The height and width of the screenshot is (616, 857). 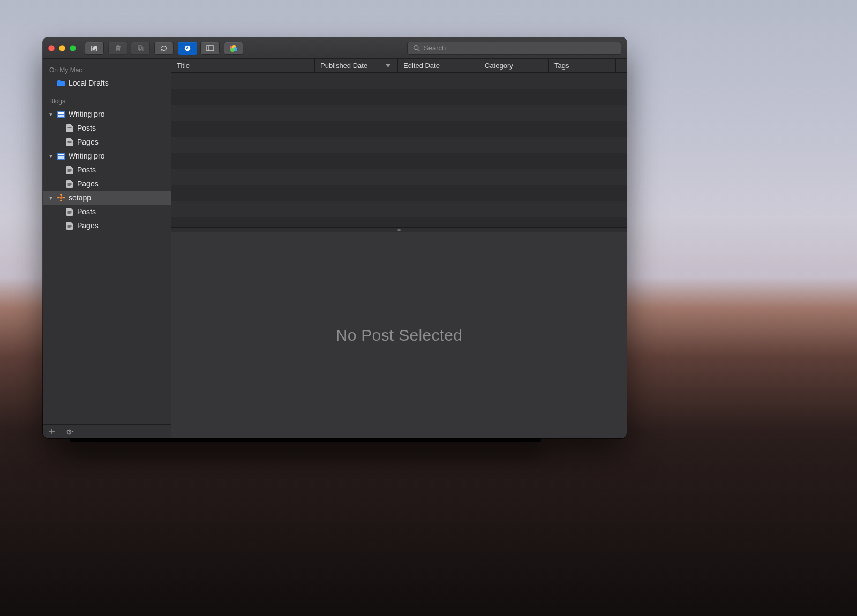 What do you see at coordinates (520, 48) in the screenshot?
I see `search-input` at bounding box center [520, 48].